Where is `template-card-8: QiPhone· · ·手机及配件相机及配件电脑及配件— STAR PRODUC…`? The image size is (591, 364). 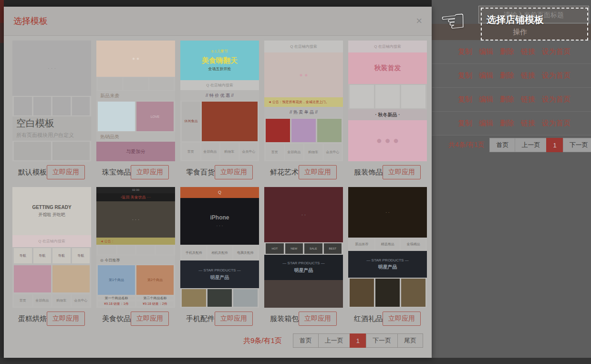
template-card-8: QiPhone· · ·手机及配件相机及配件电脑及配件— STAR PRODUC… is located at coordinates (219, 257).